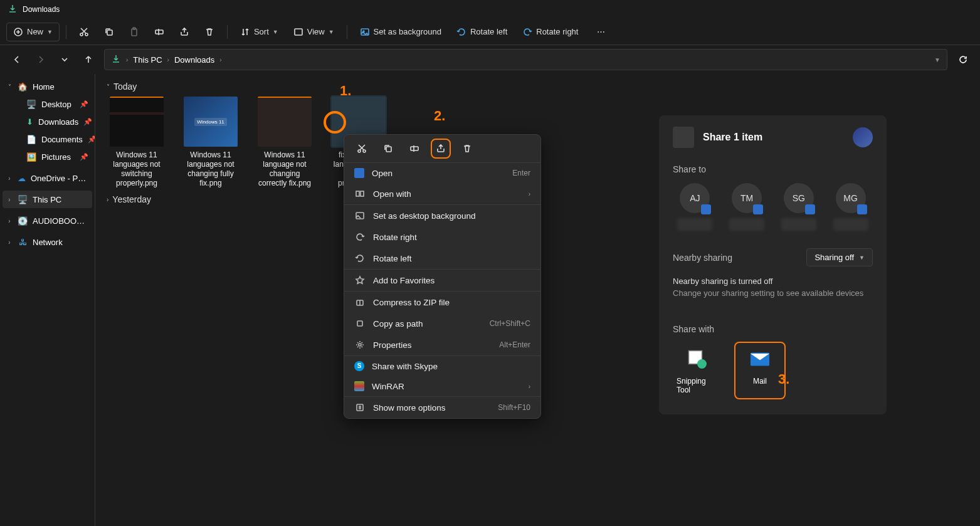 This screenshot has height=526, width=980. What do you see at coordinates (48, 199) in the screenshot?
I see `sidebar-item-thispc: › 🖥️ This PC` at bounding box center [48, 199].